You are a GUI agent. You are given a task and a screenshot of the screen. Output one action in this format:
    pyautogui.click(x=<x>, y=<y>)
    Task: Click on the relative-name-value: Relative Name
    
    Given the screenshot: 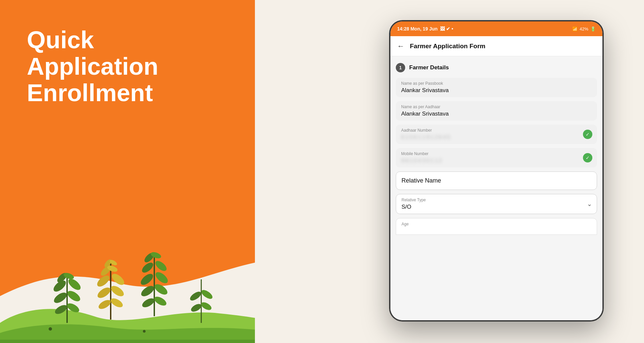 What is the action you would take?
    pyautogui.click(x=496, y=181)
    